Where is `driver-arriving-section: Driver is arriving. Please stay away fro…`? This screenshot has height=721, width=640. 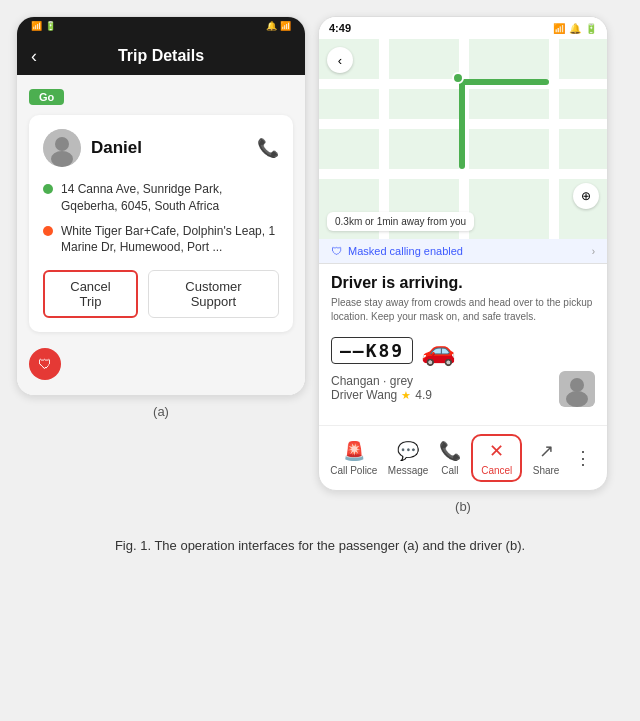
driver-arriving-section: Driver is arriving. Please stay away fro… is located at coordinates (463, 344).